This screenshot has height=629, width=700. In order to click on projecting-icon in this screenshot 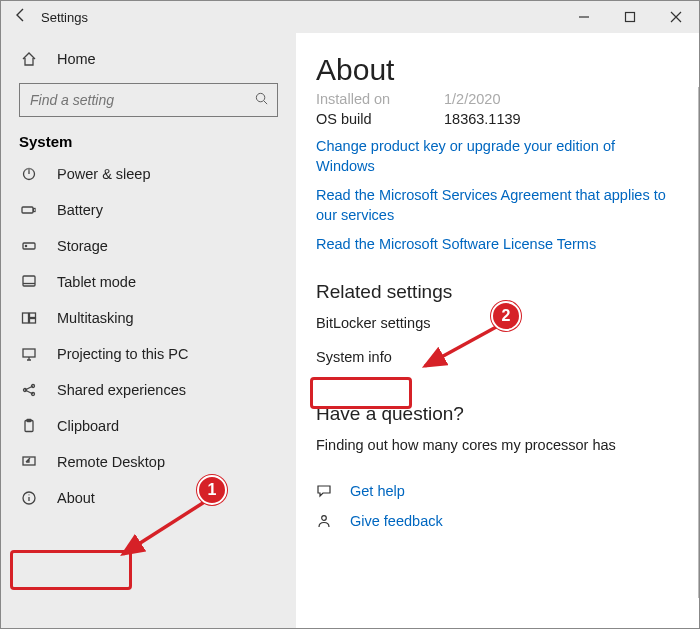, I will do `click(29, 354)`.